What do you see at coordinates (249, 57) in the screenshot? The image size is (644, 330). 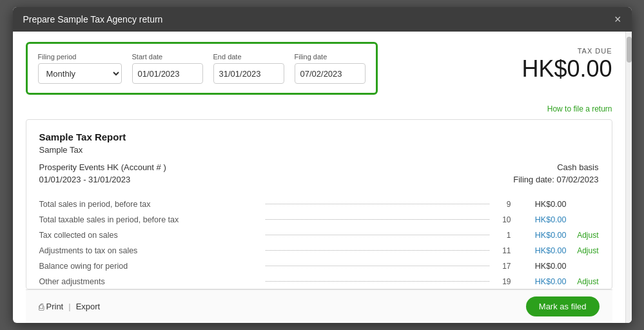 I see `end-date-label: End date` at bounding box center [249, 57].